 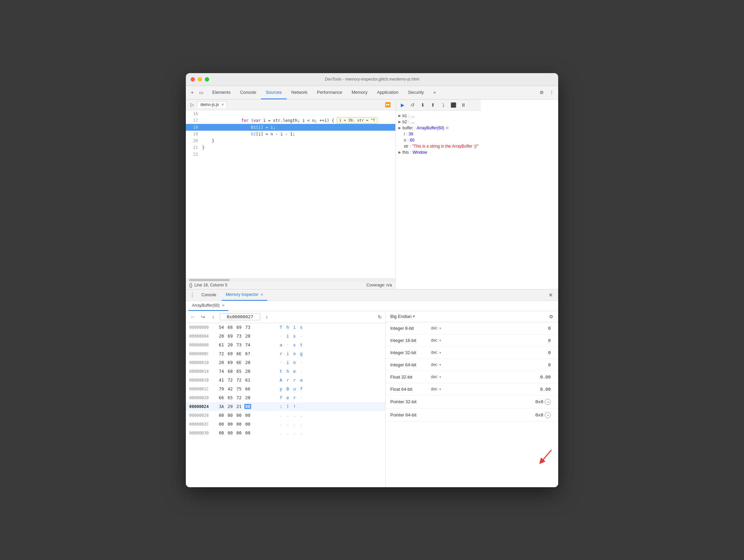 I want to click on hex-ascii: · i s ·, so click(x=291, y=336).